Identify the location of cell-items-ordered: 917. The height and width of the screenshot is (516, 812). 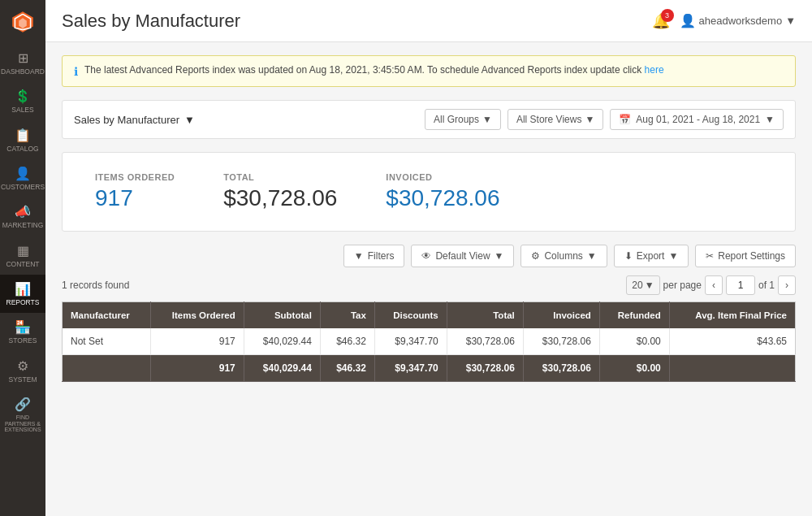
(197, 341).